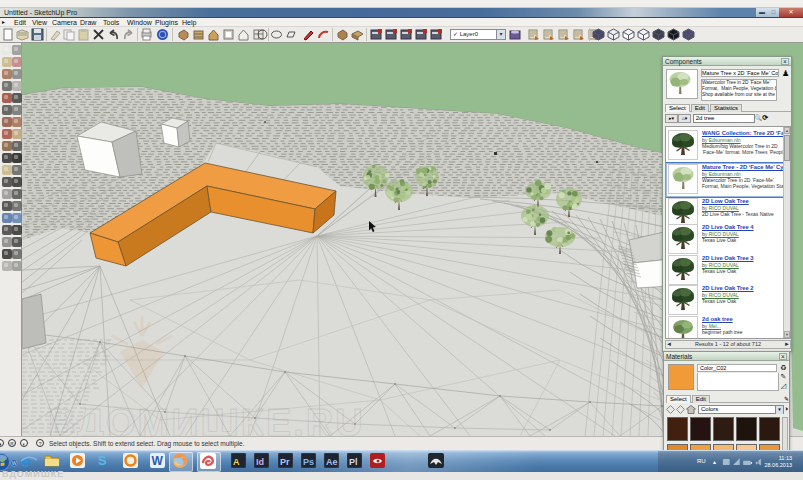  I want to click on svg-text: Ae, so click(332, 462).